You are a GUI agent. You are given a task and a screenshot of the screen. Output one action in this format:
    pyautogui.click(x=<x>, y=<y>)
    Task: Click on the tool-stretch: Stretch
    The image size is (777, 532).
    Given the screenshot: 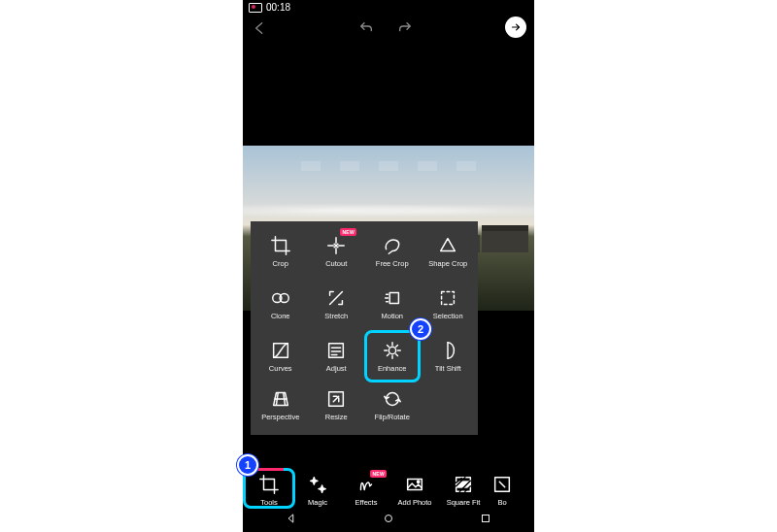 What is the action you would take?
    pyautogui.click(x=337, y=304)
    